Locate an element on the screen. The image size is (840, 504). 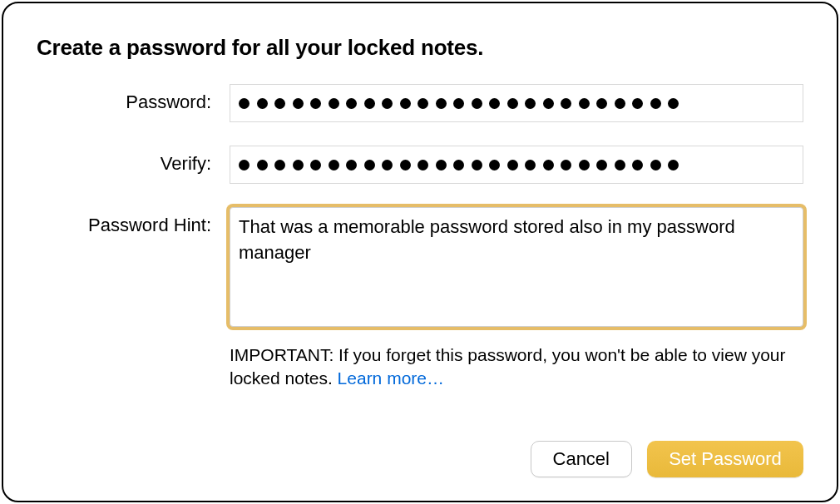
info-text: IMPORTANT: If you forget this password, … is located at coordinates (507, 366).